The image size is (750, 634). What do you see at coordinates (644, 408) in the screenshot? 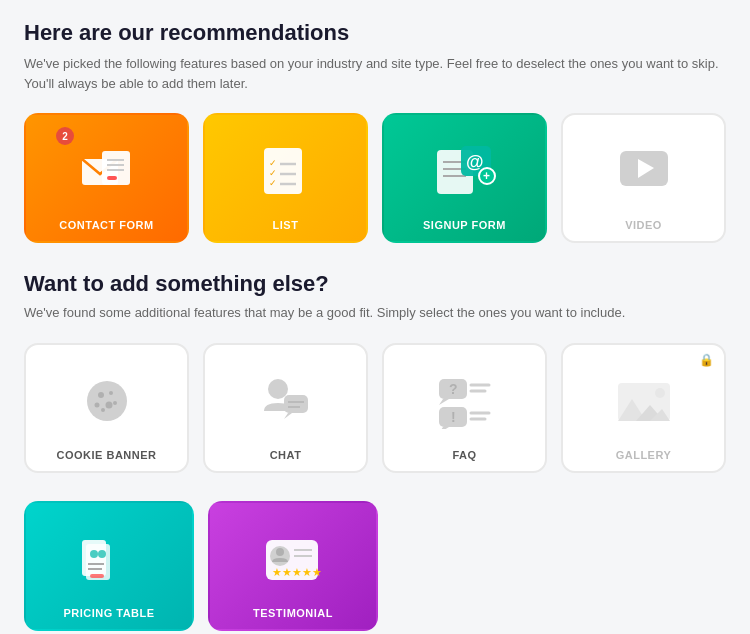
I see `card-gallery: 🔒 GALLERY` at bounding box center [644, 408].